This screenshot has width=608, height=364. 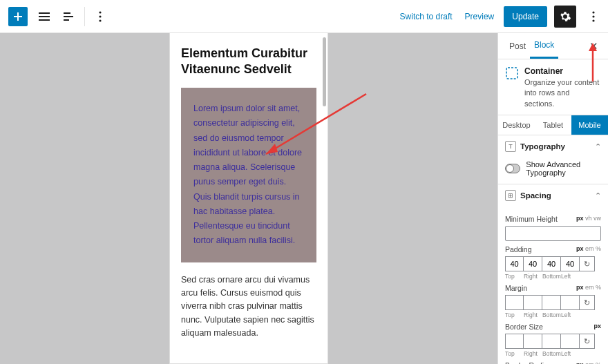 What do you see at coordinates (69, 17) in the screenshot?
I see `outline-icon` at bounding box center [69, 17].